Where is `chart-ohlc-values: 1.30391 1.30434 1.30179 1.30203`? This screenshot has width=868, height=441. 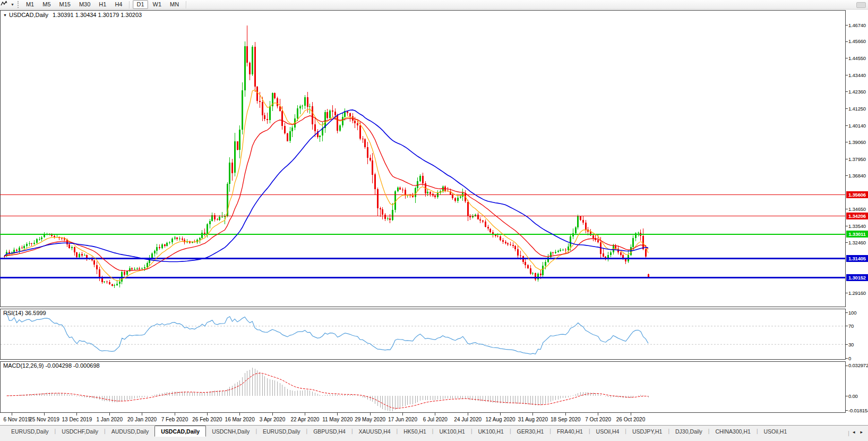 chart-ohlc-values: 1.30391 1.30434 1.30179 1.30203 is located at coordinates (97, 15).